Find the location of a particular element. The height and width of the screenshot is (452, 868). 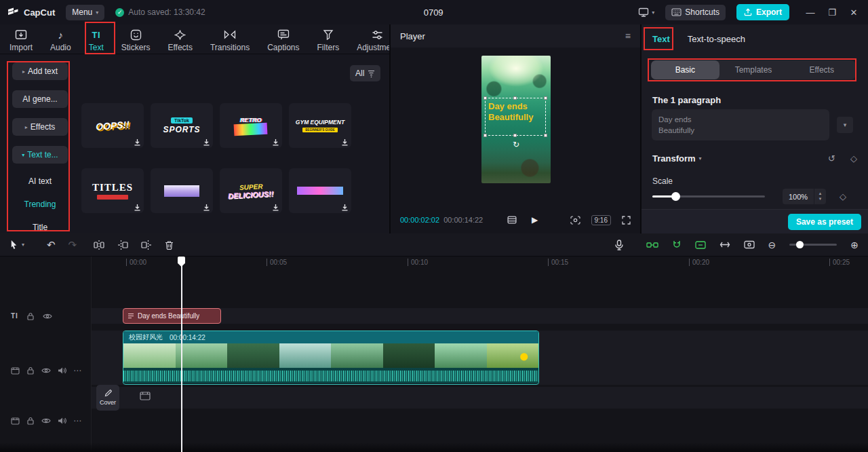

sidebar-item-add-text: ▸ Add text is located at coordinates (40, 71).